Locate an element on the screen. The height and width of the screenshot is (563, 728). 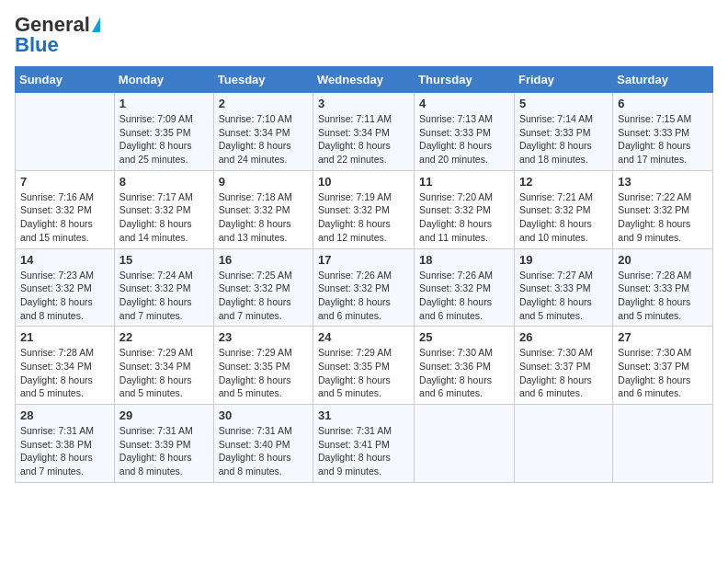
day-number: 22 is located at coordinates (164, 337).